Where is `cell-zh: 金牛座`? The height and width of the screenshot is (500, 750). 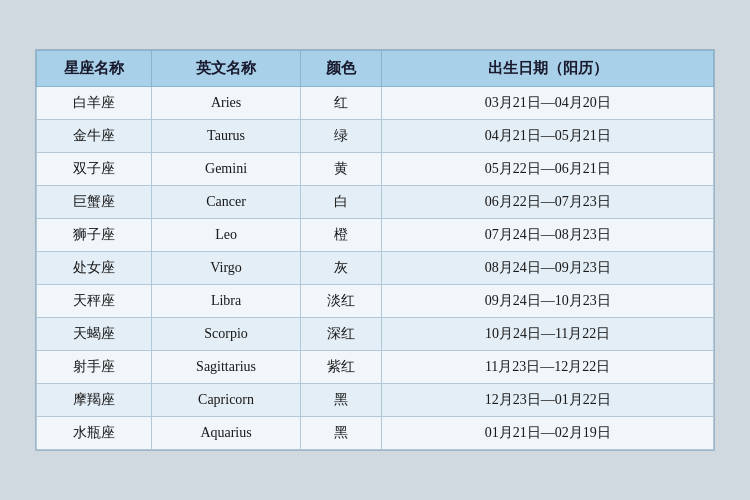 cell-zh: 金牛座 is located at coordinates (94, 136).